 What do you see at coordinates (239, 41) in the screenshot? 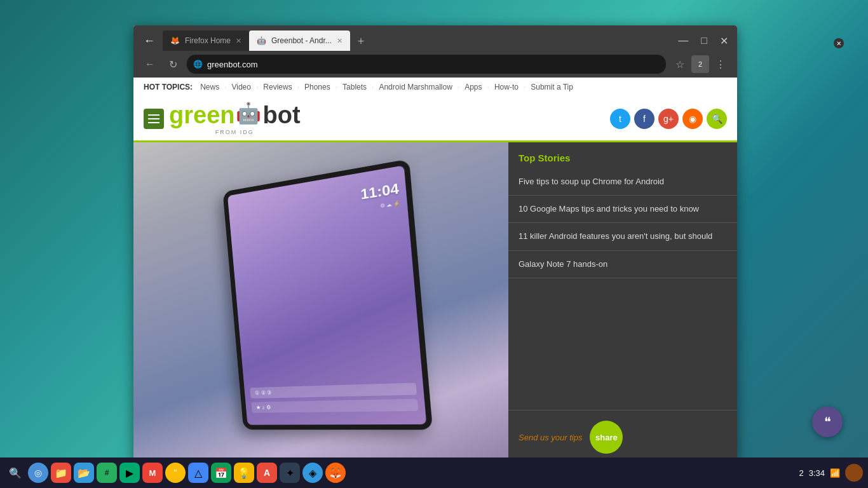
I see `firefox-tab-close: ✕` at bounding box center [239, 41].